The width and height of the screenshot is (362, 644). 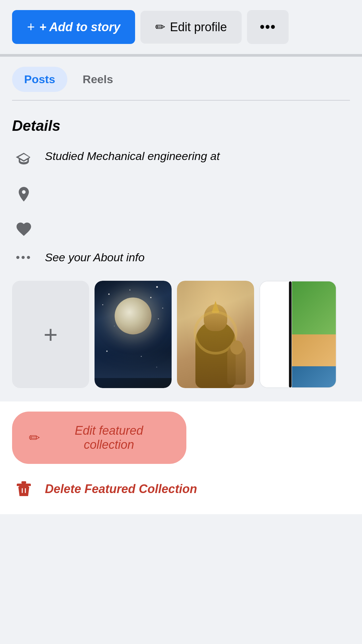 I want to click on add-featured-icon: +, so click(x=51, y=334).